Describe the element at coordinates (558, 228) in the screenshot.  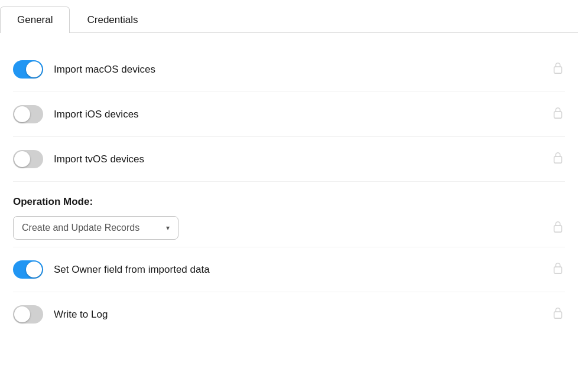
I see `lock-icon-operation-mode` at that location.